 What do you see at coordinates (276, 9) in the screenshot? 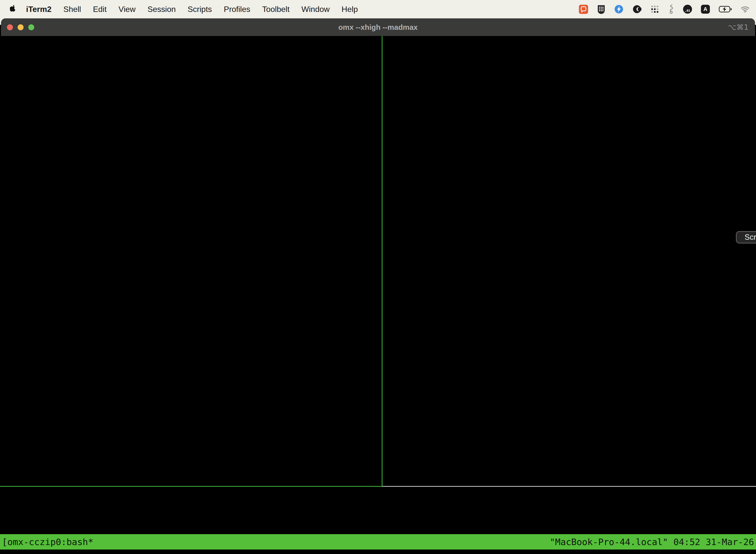
I see `menu-item-toolbelt: Toolbelt` at bounding box center [276, 9].